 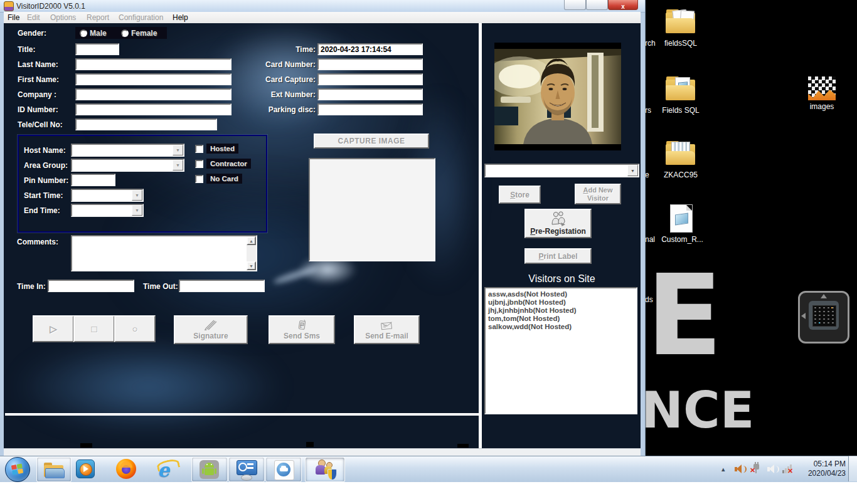 What do you see at coordinates (370, 109) in the screenshot?
I see `parking-disc-input` at bounding box center [370, 109].